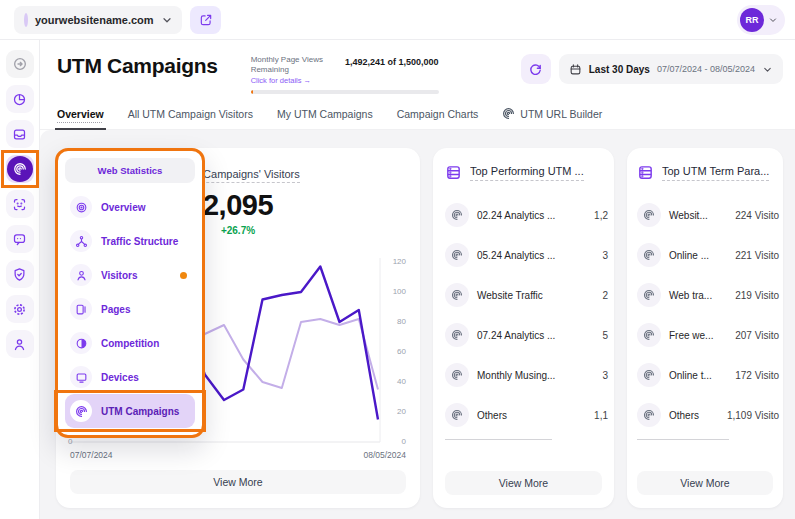 This screenshot has width=795, height=519. What do you see at coordinates (536, 70) in the screenshot?
I see `refresh-icon` at bounding box center [536, 70].